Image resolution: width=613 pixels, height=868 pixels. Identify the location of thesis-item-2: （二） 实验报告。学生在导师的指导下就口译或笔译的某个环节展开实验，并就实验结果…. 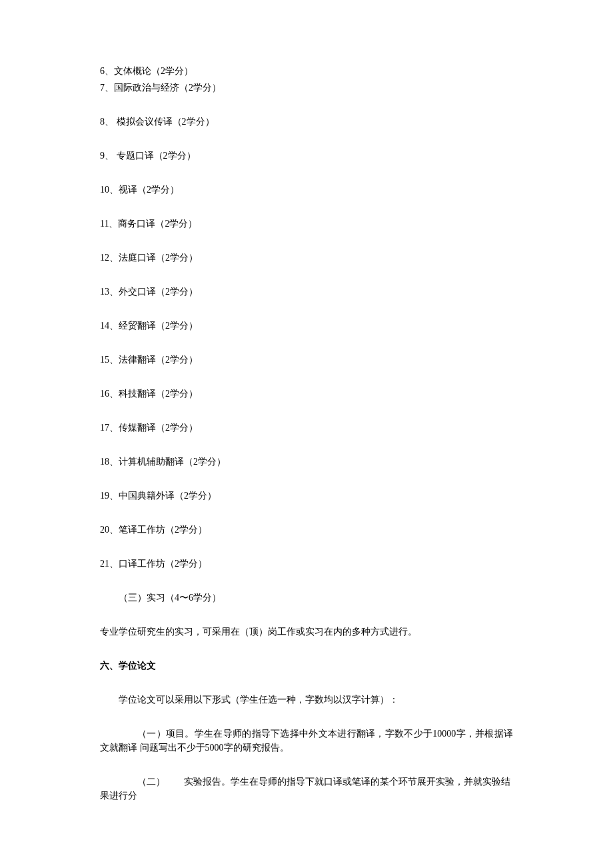
(306, 789).